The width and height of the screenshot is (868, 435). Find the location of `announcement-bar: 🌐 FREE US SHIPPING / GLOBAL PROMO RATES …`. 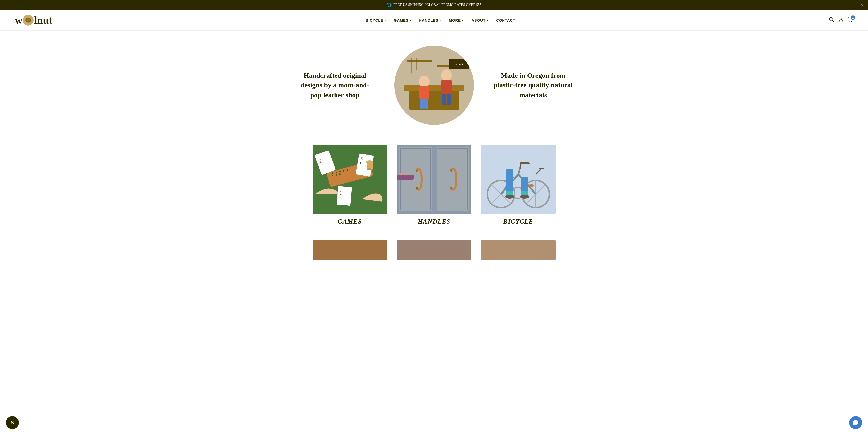

announcement-bar: 🌐 FREE US SHIPPING / GLOBAL PROMO RATES … is located at coordinates (434, 5).